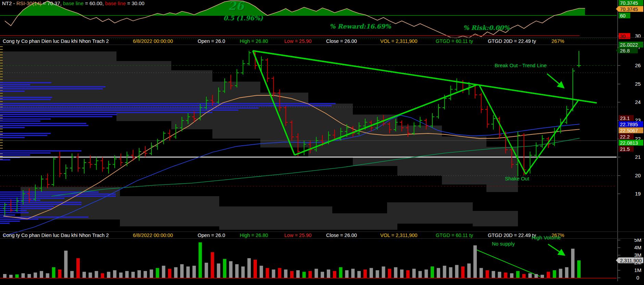 The width and height of the screenshot is (644, 285). What do you see at coordinates (56, 41) in the screenshot?
I see `status-item: Cong ty Co phan Dien luc Dau khi Nhon Tr…` at bounding box center [56, 41].